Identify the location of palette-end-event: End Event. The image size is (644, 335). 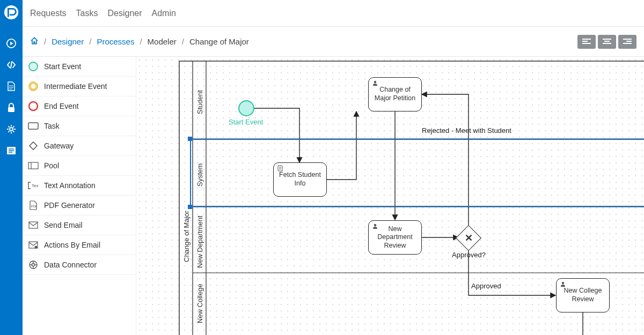
(79, 106).